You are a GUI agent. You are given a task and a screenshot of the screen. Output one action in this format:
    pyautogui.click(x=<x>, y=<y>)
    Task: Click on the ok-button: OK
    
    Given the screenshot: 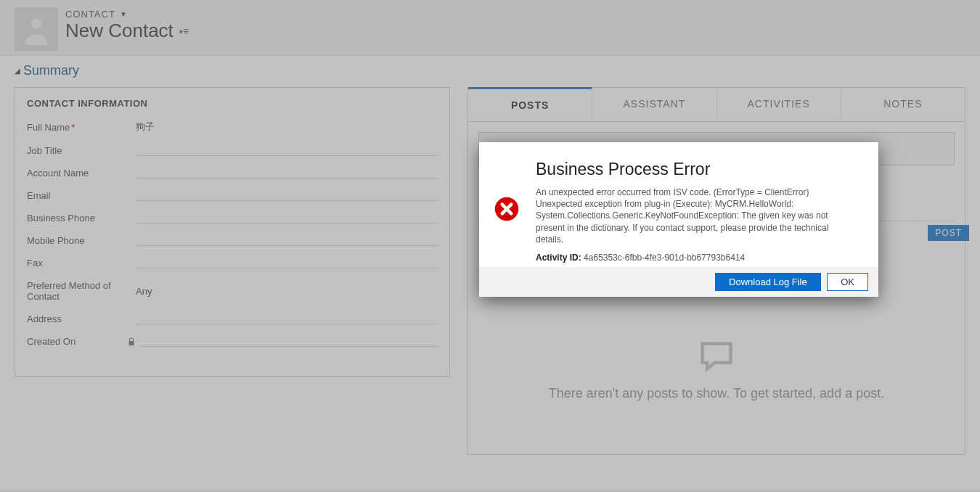 What is the action you would take?
    pyautogui.click(x=848, y=282)
    